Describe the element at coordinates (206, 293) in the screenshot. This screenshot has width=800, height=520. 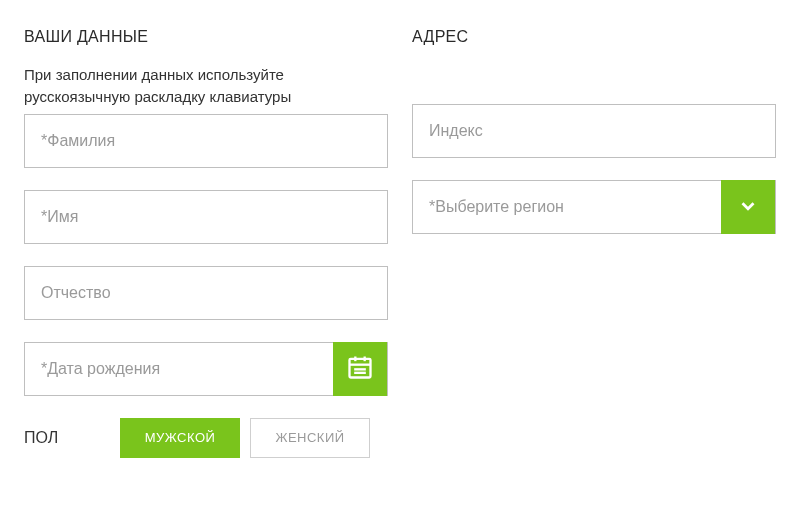
I see `patronymic-field` at that location.